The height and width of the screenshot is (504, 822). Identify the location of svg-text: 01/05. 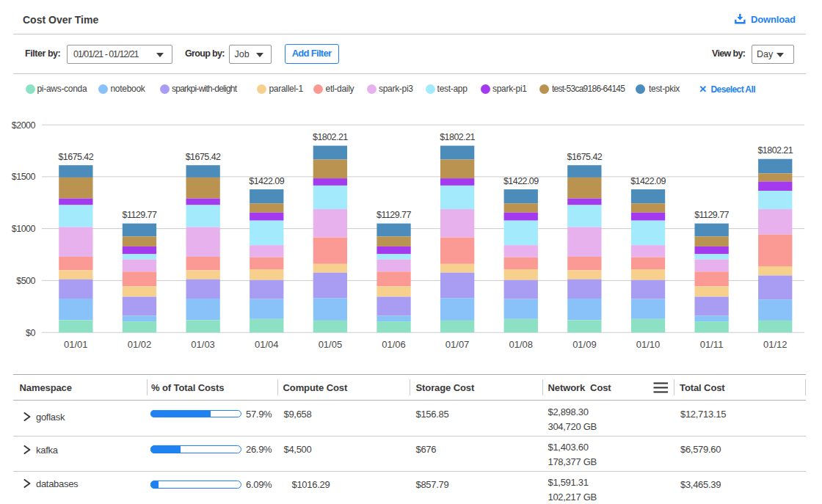
(330, 345).